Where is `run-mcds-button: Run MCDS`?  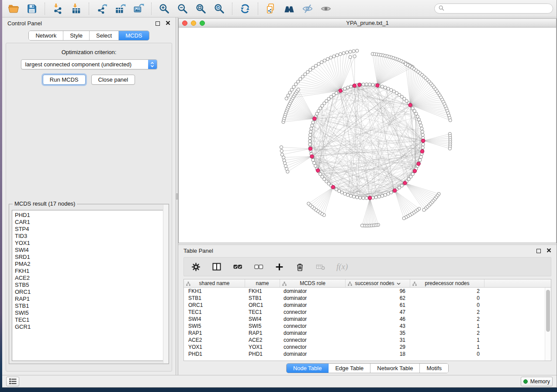
run-mcds-button: Run MCDS is located at coordinates (64, 79).